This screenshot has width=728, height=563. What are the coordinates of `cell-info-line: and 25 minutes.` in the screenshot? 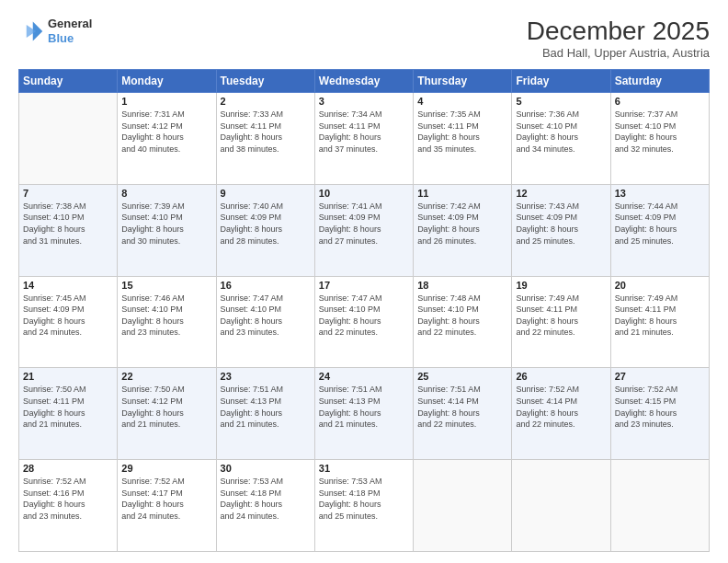 It's located at (561, 241).